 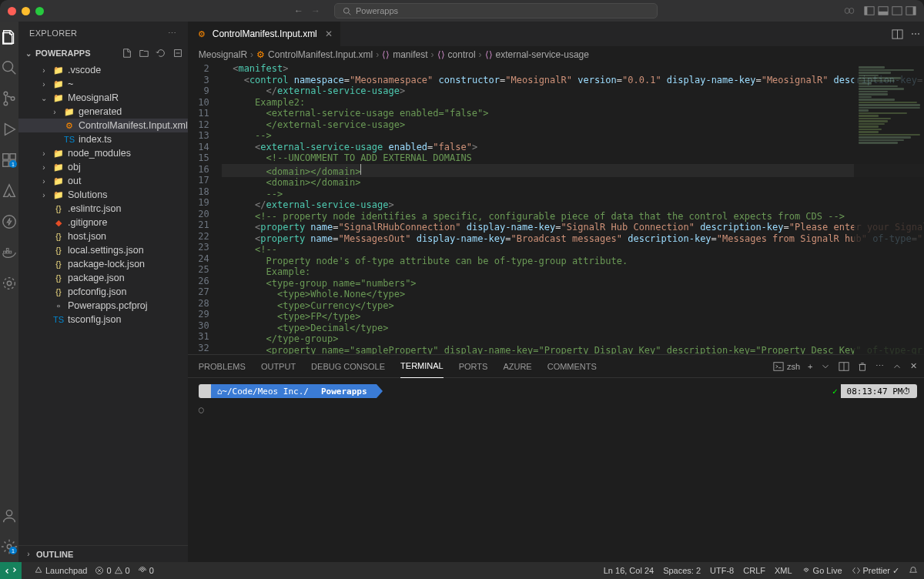 What do you see at coordinates (329, 34) in the screenshot?
I see `close-tab-icon: ✕` at bounding box center [329, 34].